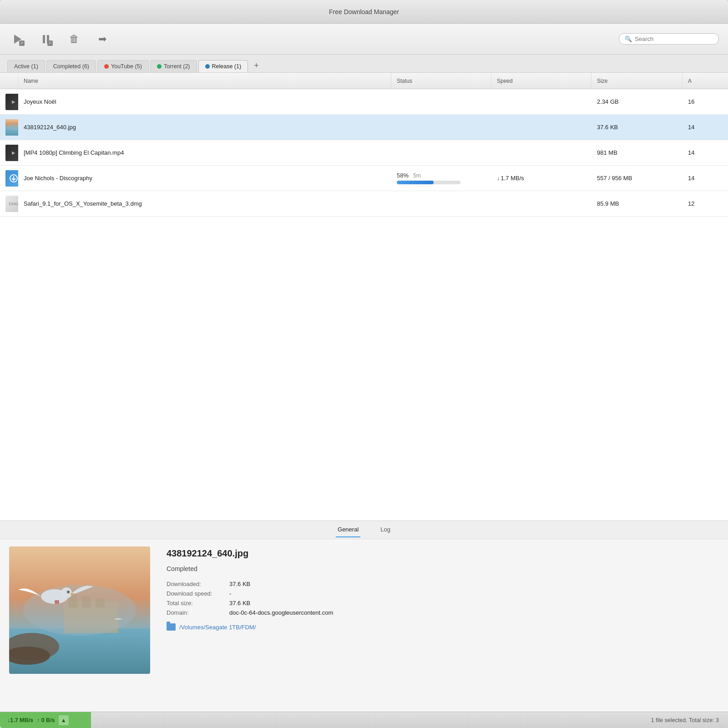 The width and height of the screenshot is (728, 728). Describe the element at coordinates (364, 204) in the screenshot. I see `table-row: DMG Safari_9.1_for_OS_X_Yosemite_beta_3.…` at that location.